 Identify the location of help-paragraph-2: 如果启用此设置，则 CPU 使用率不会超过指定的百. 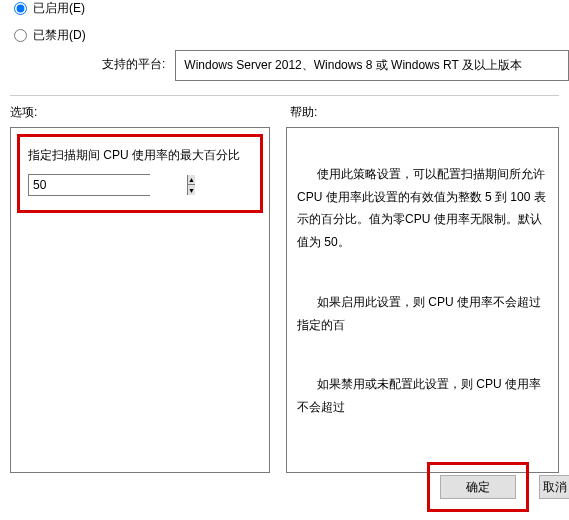
(422, 314).